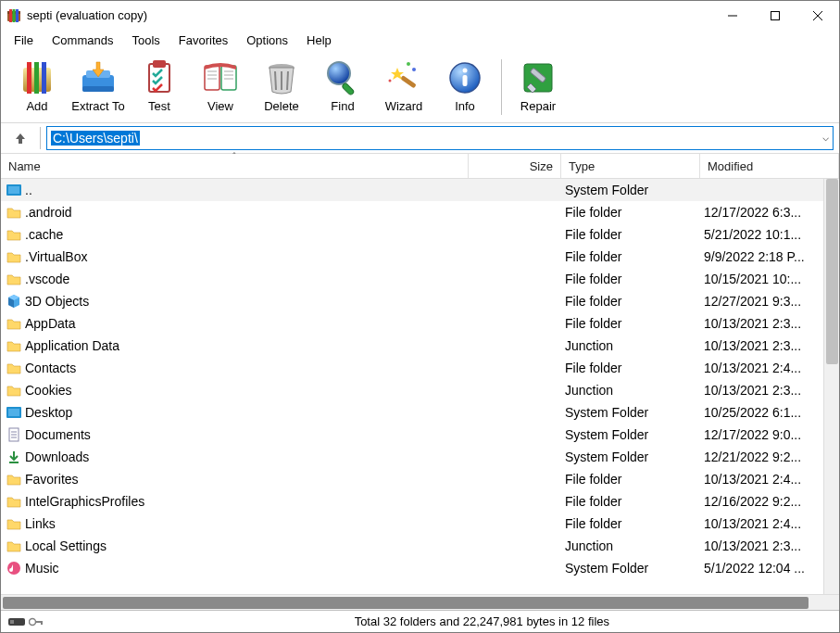 Image resolution: width=840 pixels, height=633 pixels. What do you see at coordinates (412, 279) in the screenshot?
I see `table-row: .vscodeFile folder10/15/2021 10:...` at bounding box center [412, 279].